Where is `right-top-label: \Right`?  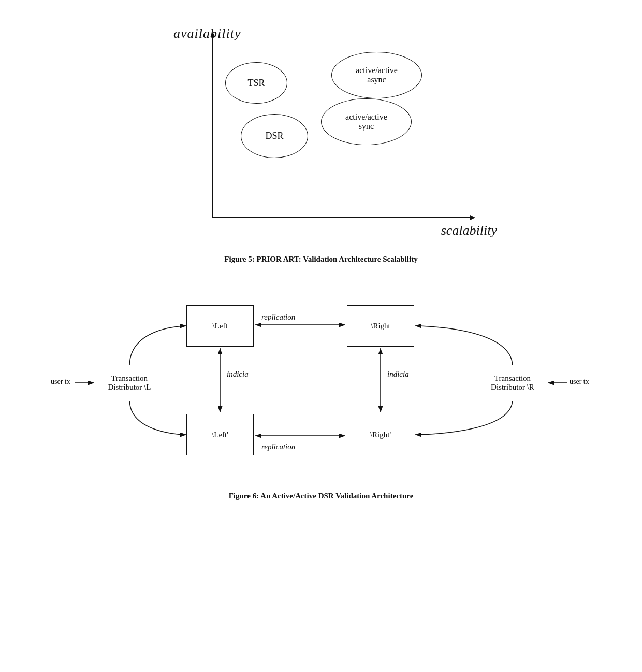 right-top-label: \Right is located at coordinates (381, 326).